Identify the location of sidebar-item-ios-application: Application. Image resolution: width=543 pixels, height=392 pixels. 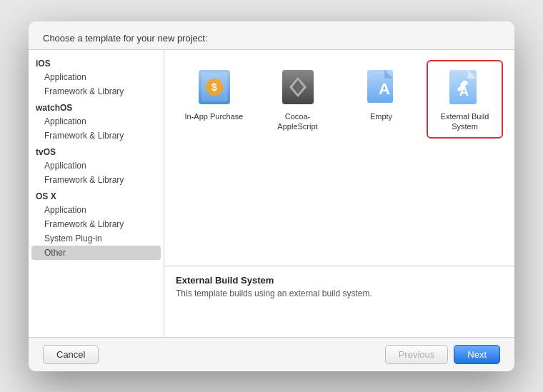
(96, 77).